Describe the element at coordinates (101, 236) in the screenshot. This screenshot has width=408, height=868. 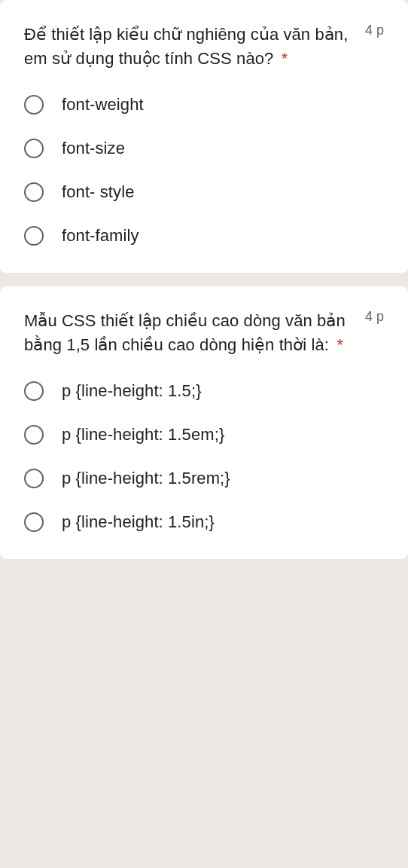
I see `option-label: font-family` at that location.